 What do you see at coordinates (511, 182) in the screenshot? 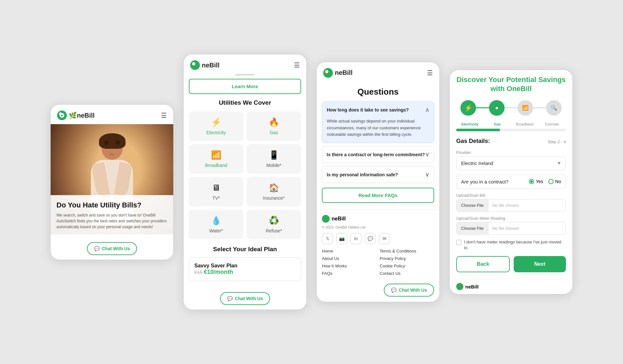
I see `phone-4: Discover Your Potential Savings with One…` at bounding box center [511, 182].